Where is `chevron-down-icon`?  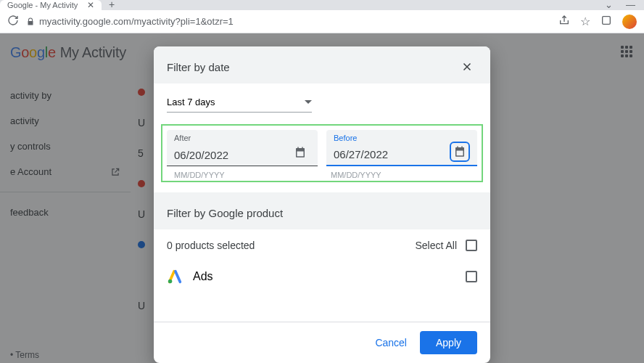 chevron-down-icon is located at coordinates (308, 102).